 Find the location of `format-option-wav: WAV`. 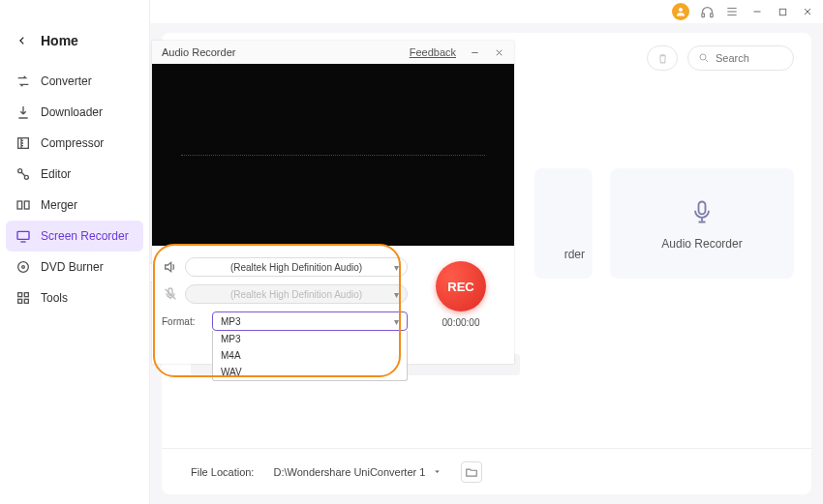

format-option-wav: WAV is located at coordinates (310, 371).